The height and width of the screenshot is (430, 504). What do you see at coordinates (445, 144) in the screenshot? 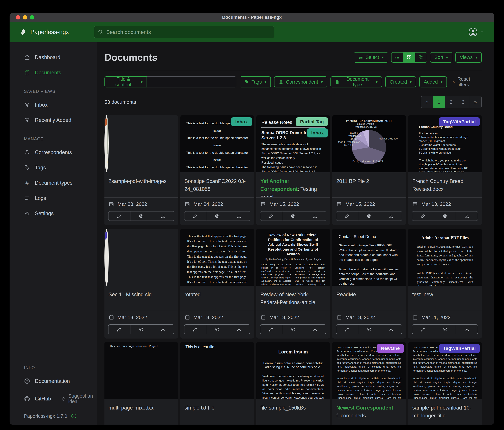
I see `document-thumbnail: French Country Bread For the Leaven 1 he…` at bounding box center [445, 144].